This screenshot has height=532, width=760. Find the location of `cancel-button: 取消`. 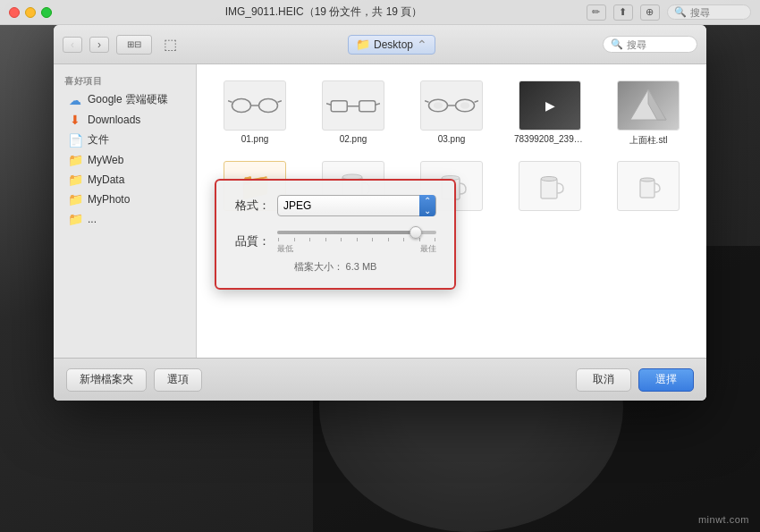

cancel-button: 取消 is located at coordinates (604, 380).